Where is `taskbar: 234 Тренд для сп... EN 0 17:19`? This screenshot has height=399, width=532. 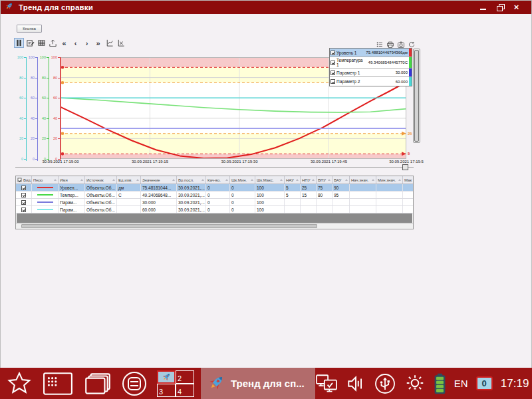 taskbar: 234 Тренд для сп... EN 0 17:19 is located at coordinates (266, 383).